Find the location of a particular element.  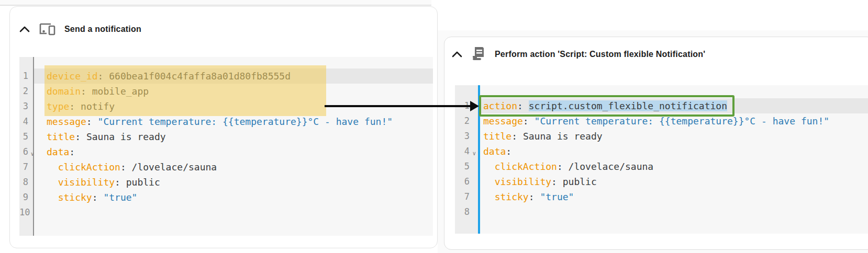

card-title: Send a notification is located at coordinates (103, 29).